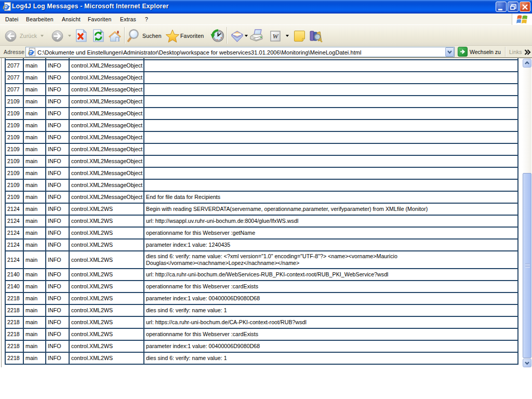 This screenshot has height=399, width=532. What do you see at coordinates (275, 36) in the screenshot?
I see `svg-text: W` at bounding box center [275, 36].